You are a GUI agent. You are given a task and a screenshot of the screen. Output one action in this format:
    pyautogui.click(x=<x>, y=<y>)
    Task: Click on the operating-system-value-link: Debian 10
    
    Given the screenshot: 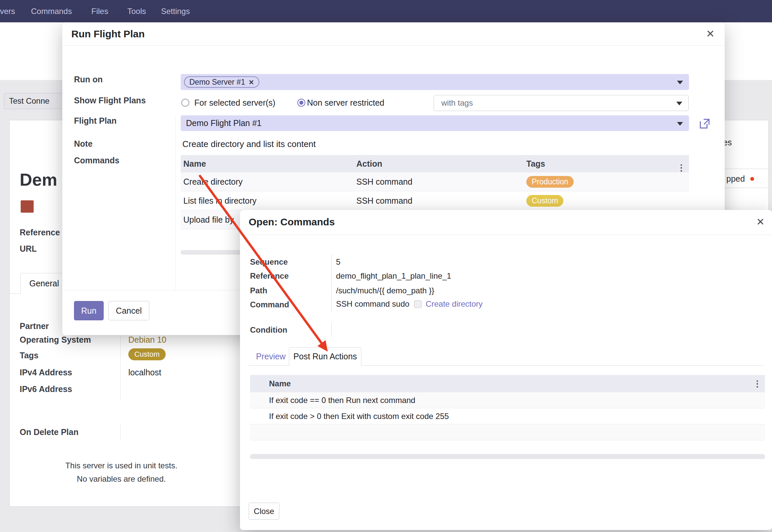 What is the action you would take?
    pyautogui.click(x=147, y=340)
    